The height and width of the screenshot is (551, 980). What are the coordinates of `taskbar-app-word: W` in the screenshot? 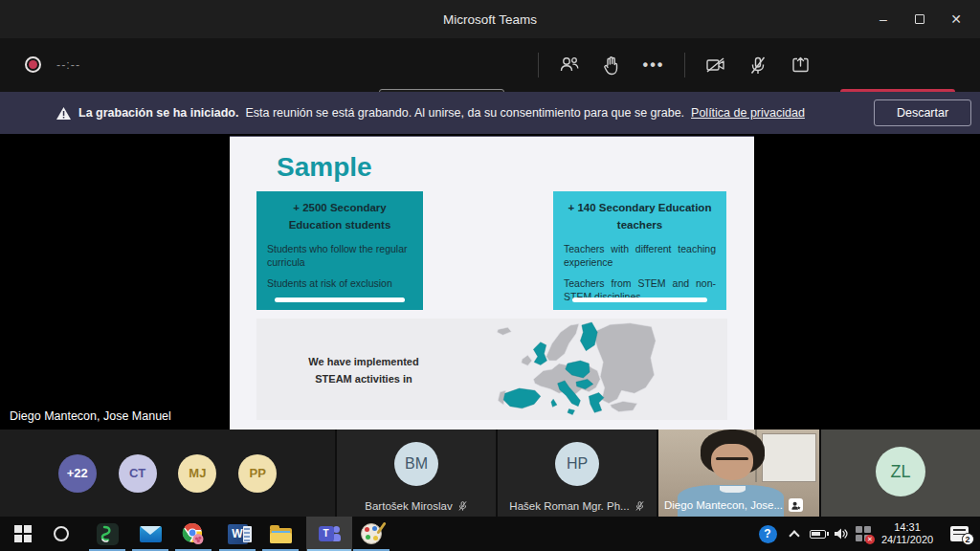 It's located at (237, 534).